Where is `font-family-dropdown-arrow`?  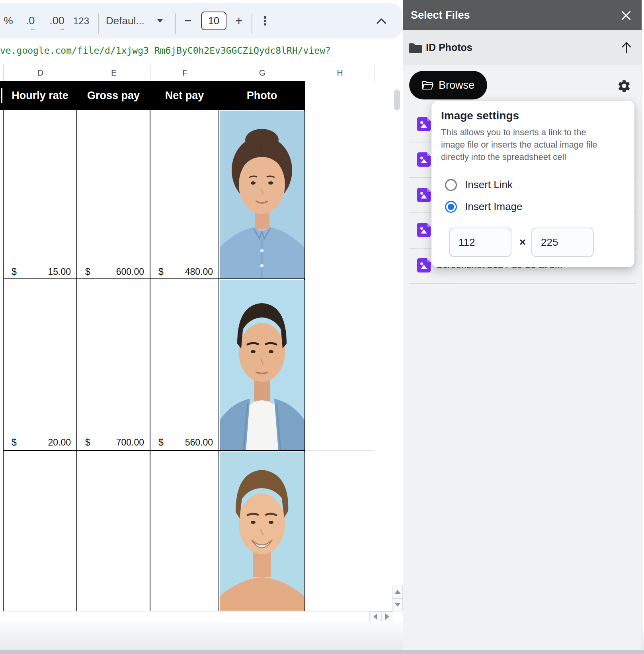 font-family-dropdown-arrow is located at coordinates (160, 21).